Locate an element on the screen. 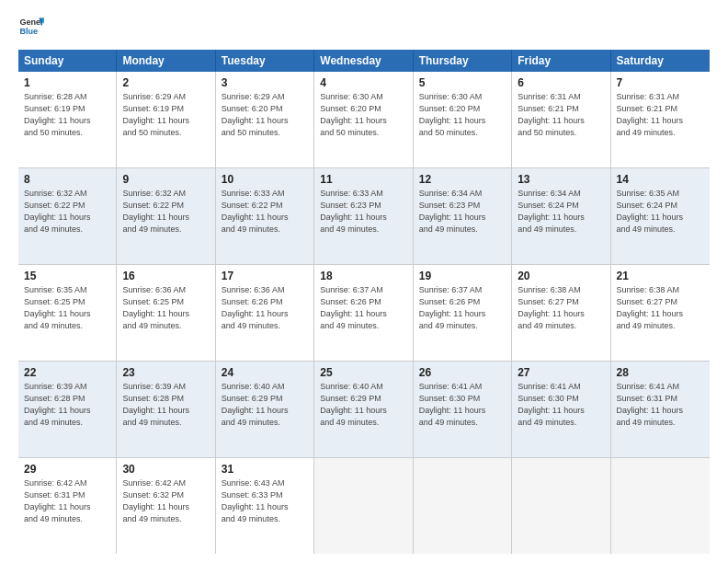 This screenshot has width=728, height=563. day-number: 2 is located at coordinates (165, 83).